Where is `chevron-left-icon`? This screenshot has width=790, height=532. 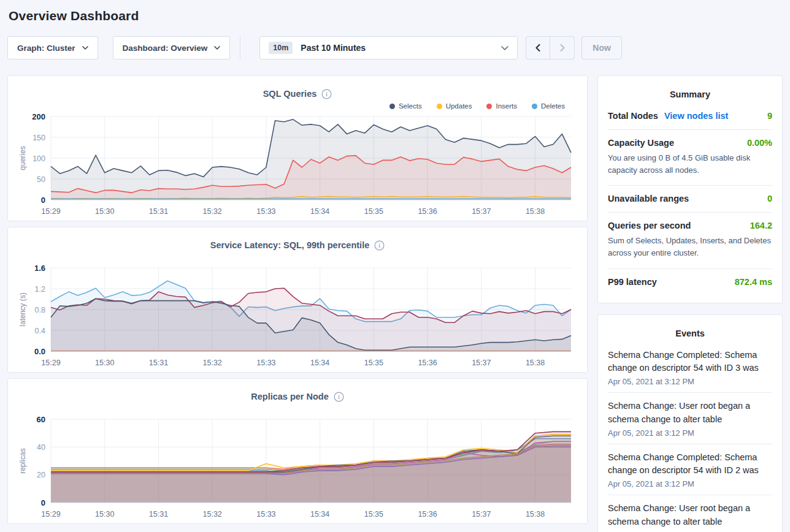 chevron-left-icon is located at coordinates (538, 48).